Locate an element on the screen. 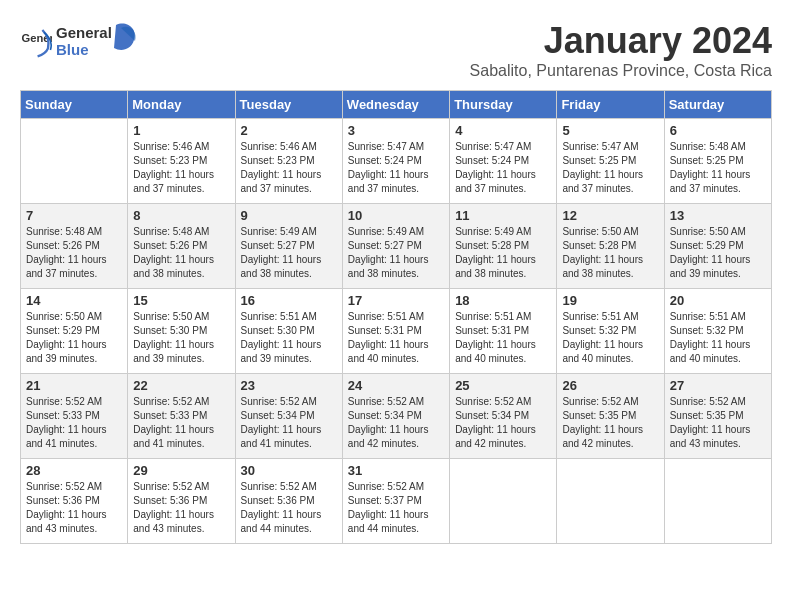  calendar-week-row: 14Sunrise: 5:50 AMSunset: 5:29 PMDayligh… is located at coordinates (396, 332).